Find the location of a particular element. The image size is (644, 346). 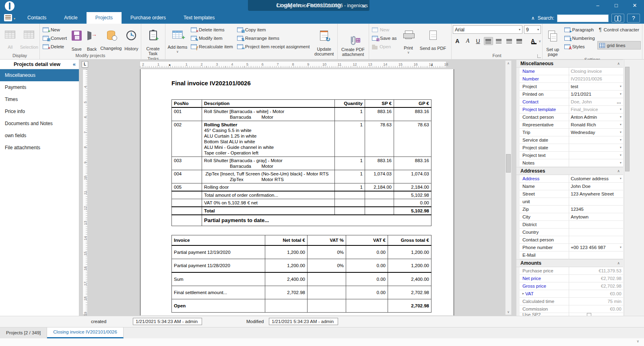

bottom-tab-closing-invoice-iv202101-0026: Closing invoice IV202101/0026 is located at coordinates (85, 333).